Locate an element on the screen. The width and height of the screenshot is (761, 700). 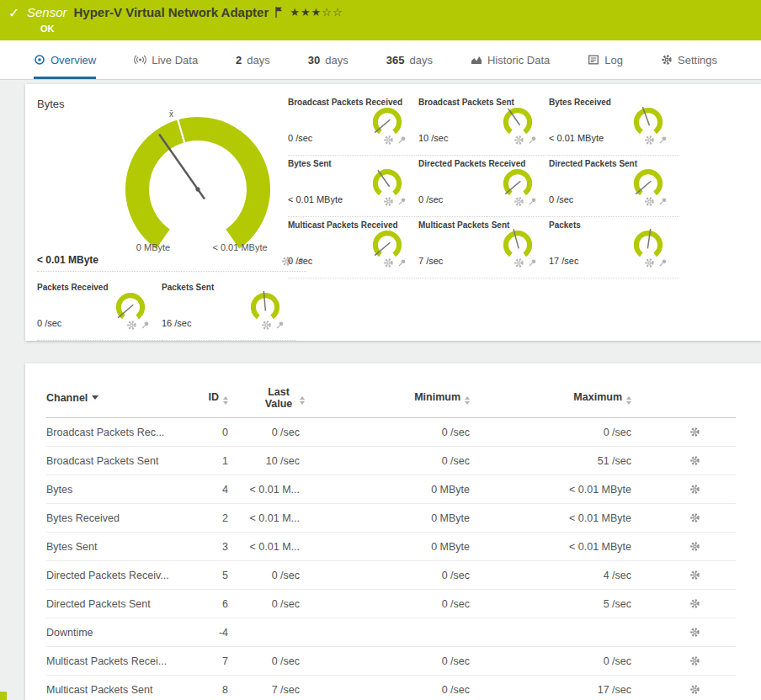
cell-channel: Directed Packets Sent is located at coordinates (121, 604).